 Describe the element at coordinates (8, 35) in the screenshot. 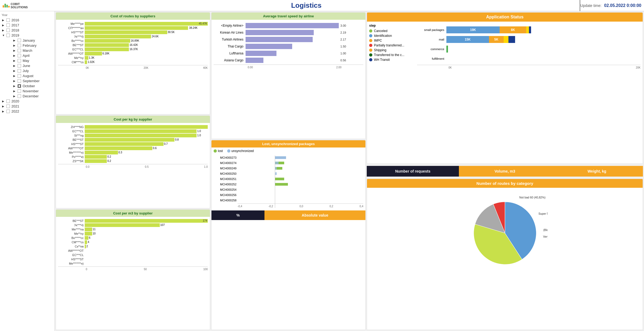

I see `checkbox-2019` at that location.